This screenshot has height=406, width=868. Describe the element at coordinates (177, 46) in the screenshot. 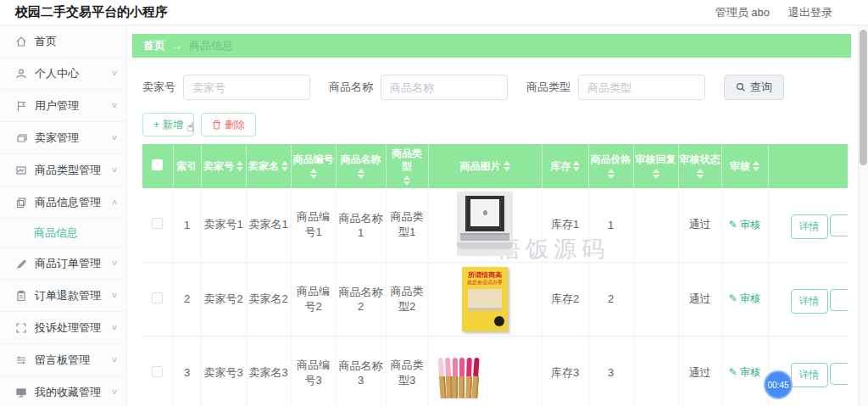

I see `breadcrumb-arrow-icon: →` at that location.